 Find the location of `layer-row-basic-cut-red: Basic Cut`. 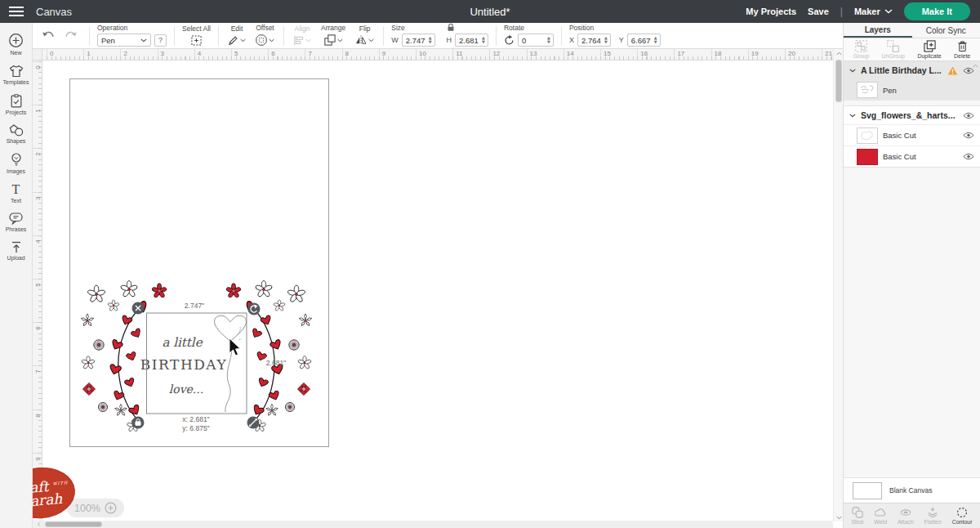

layer-row-basic-cut-red: Basic Cut is located at coordinates (911, 156).